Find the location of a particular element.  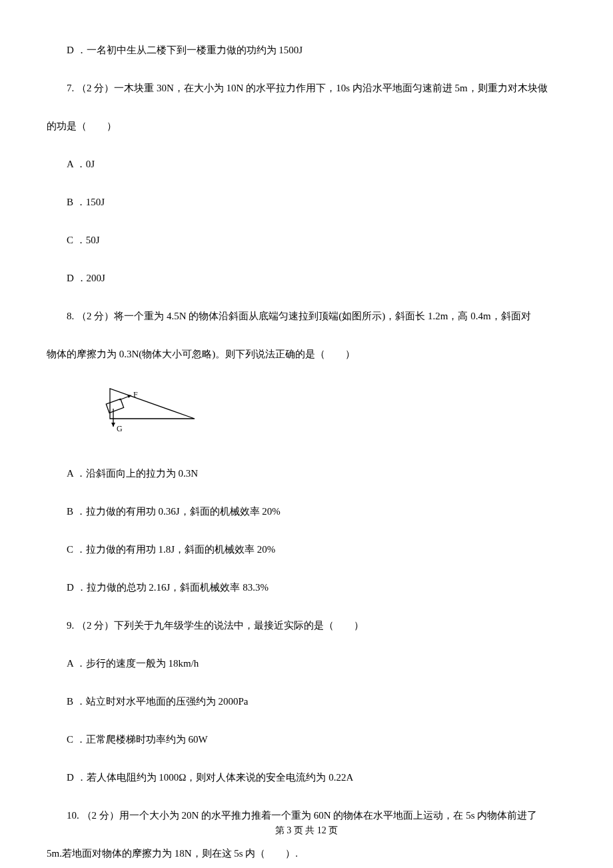

page-footer: 第 3 页 共 12 页 is located at coordinates (306, 831).